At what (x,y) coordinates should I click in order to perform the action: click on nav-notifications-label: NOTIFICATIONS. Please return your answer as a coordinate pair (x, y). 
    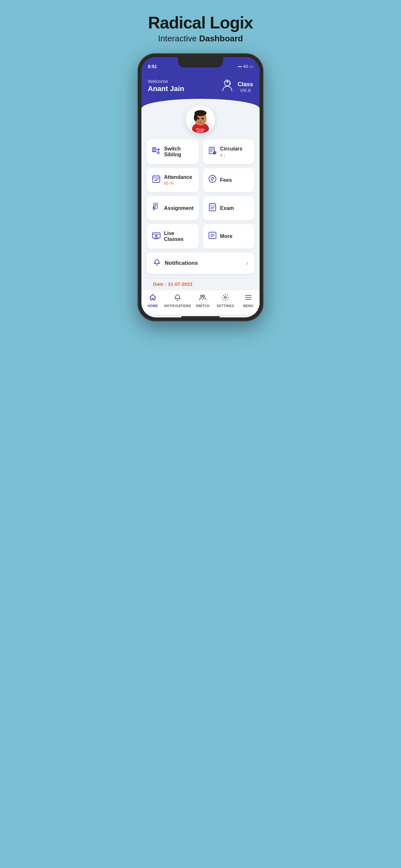
    Looking at the image, I should click on (178, 306).